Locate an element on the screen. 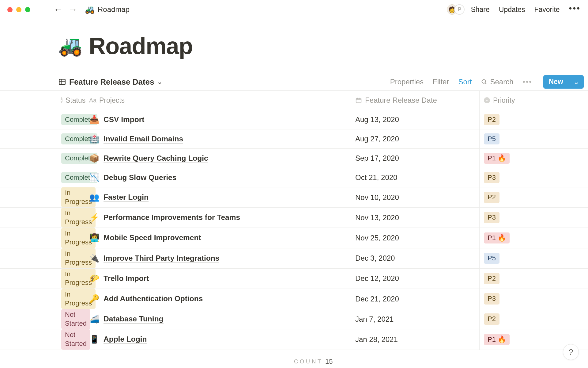 The width and height of the screenshot is (588, 368). sidebar-toggle-icon is located at coordinates (42, 10).